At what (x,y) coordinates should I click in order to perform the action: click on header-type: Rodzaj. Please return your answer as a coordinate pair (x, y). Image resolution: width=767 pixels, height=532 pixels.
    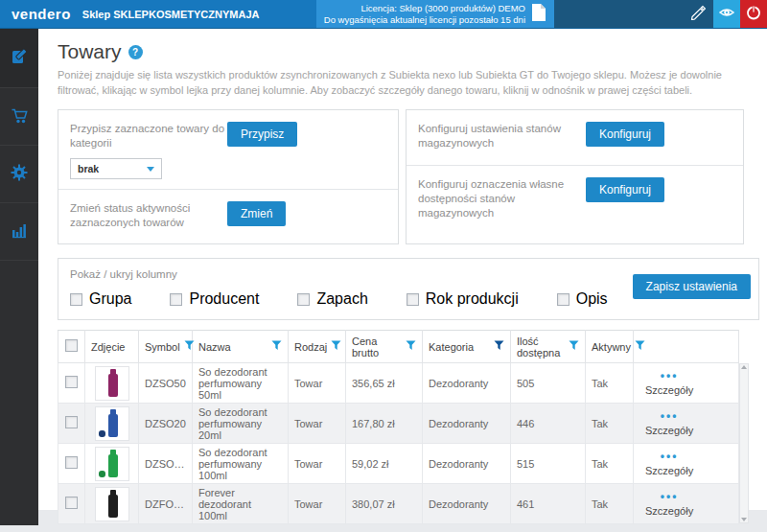
    Looking at the image, I should click on (311, 347).